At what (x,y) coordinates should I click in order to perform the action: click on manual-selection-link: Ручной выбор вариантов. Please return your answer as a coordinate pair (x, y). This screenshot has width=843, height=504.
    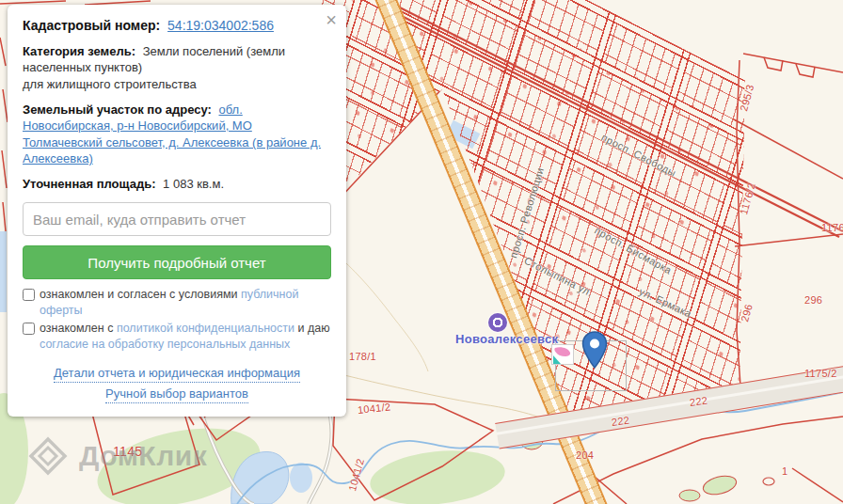
    Looking at the image, I should click on (177, 395).